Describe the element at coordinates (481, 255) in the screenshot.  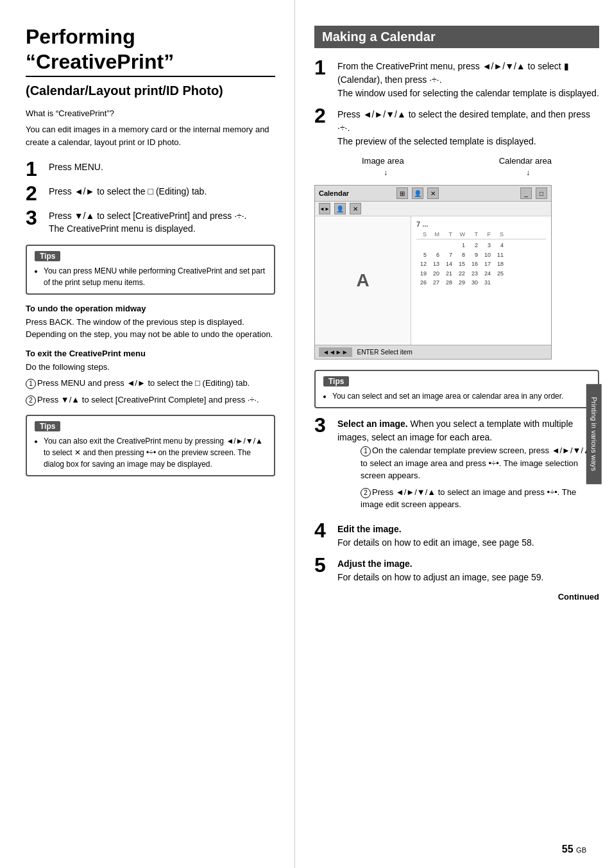
I see `week-row-2: 5 6 7 8 9 10 11` at that location.